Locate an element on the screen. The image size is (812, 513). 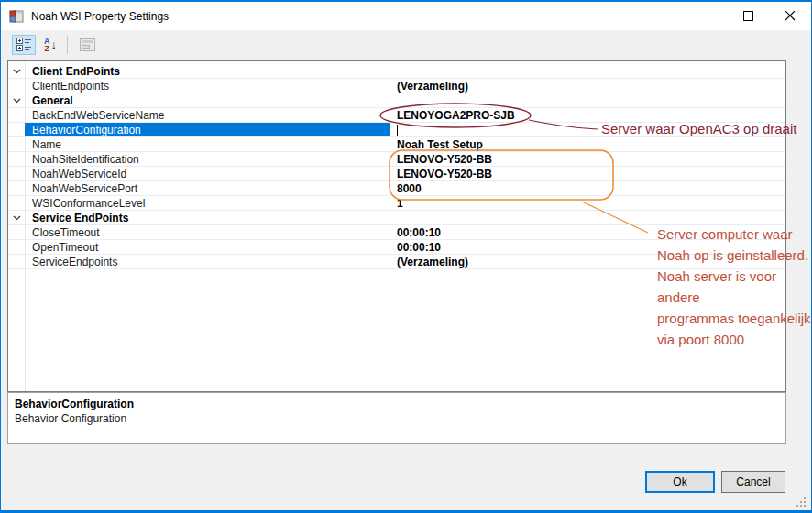
category-row-general: General is located at coordinates (397, 101).